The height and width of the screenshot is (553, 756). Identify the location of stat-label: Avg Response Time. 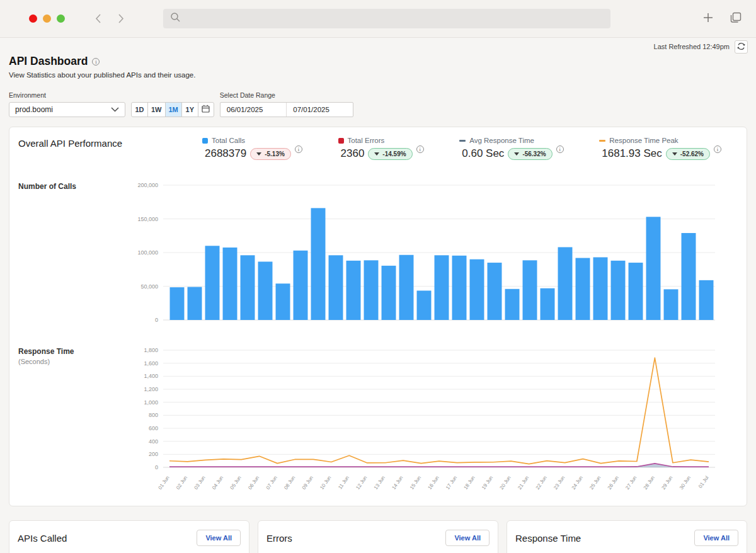
(501, 140).